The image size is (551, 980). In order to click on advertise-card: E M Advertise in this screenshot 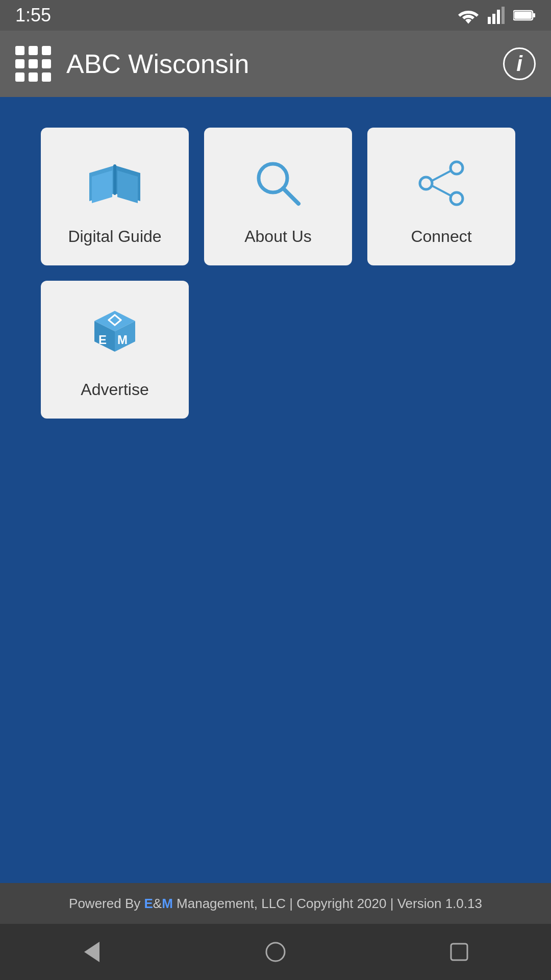, I will do `click(115, 350)`.